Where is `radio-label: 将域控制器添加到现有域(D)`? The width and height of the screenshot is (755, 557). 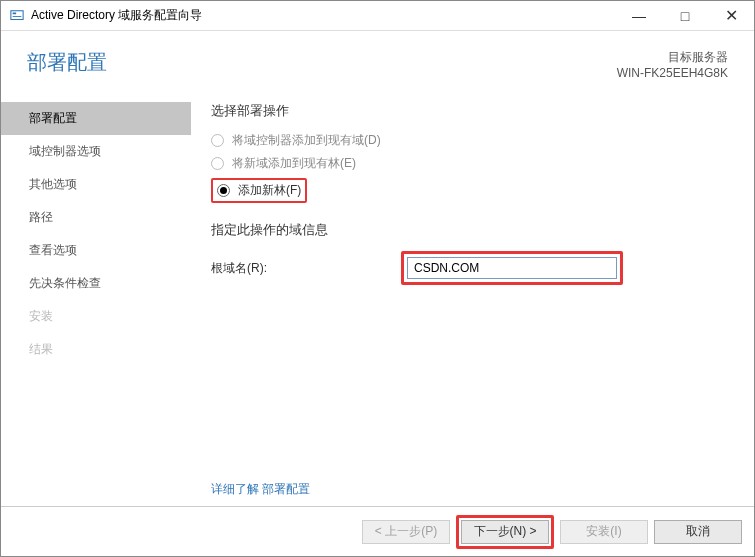
radio-label: 将域控制器添加到现有域(D) is located at coordinates (306, 140).